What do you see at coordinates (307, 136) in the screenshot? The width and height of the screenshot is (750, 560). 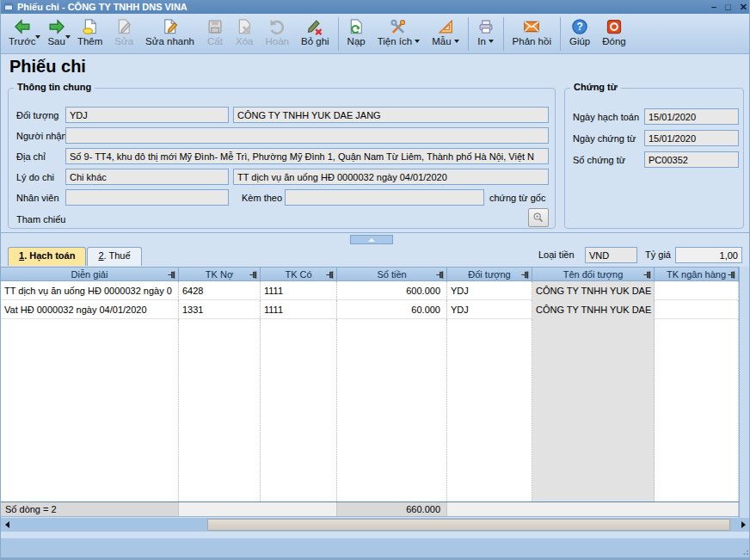 I see `nguoi-nhan-field` at bounding box center [307, 136].